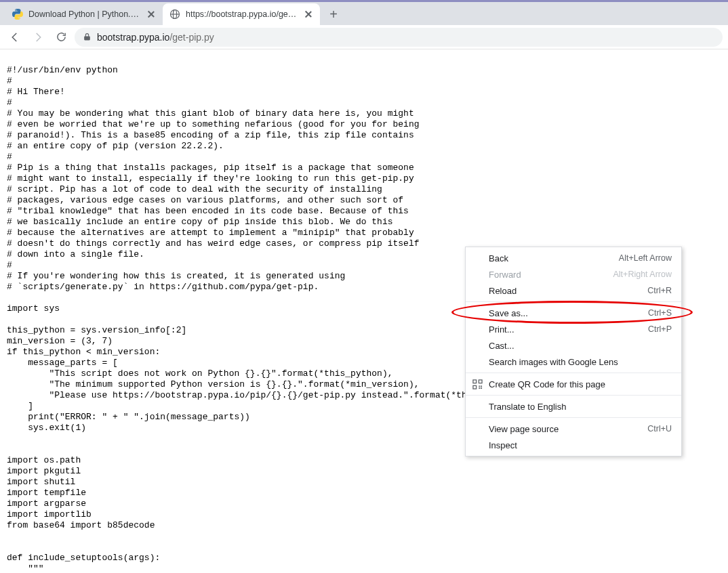 Image resolution: width=728 pixels, height=573 pixels. I want to click on context-menu-create-qr: Create QR Code for this page, so click(573, 384).